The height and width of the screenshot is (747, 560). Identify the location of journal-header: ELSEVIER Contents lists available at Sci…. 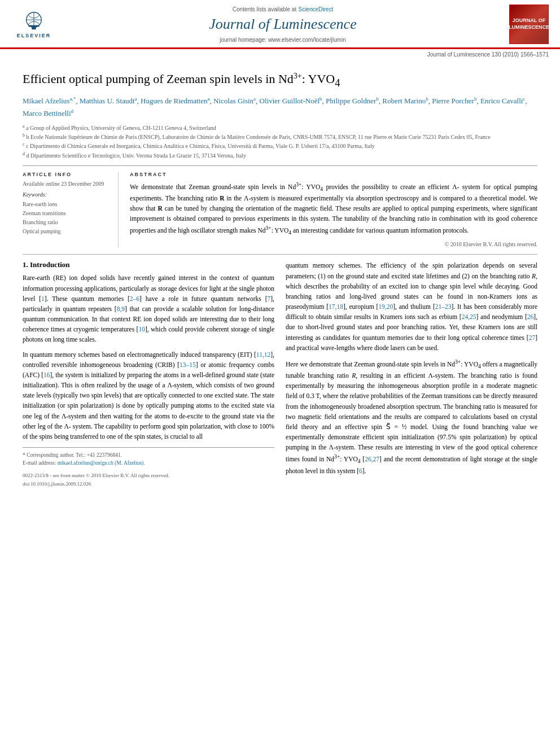
(280, 24).